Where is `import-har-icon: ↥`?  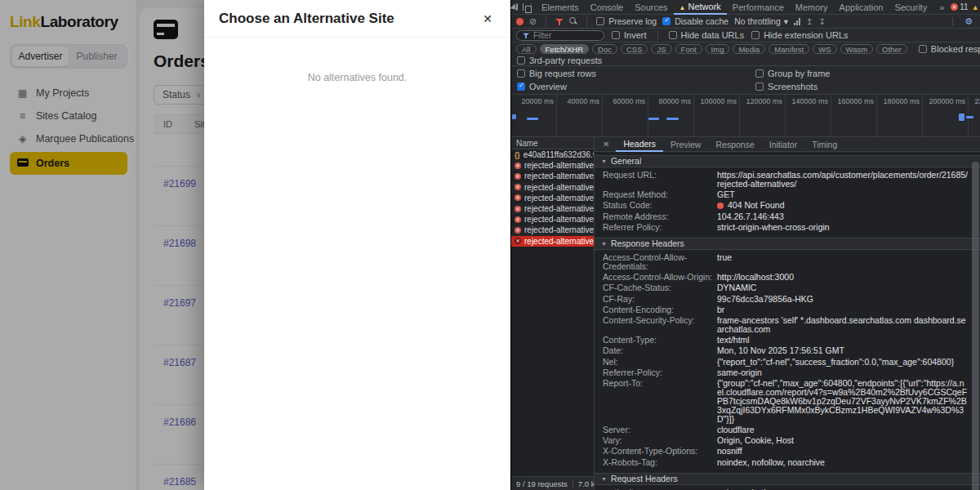 import-har-icon: ↥ is located at coordinates (809, 21).